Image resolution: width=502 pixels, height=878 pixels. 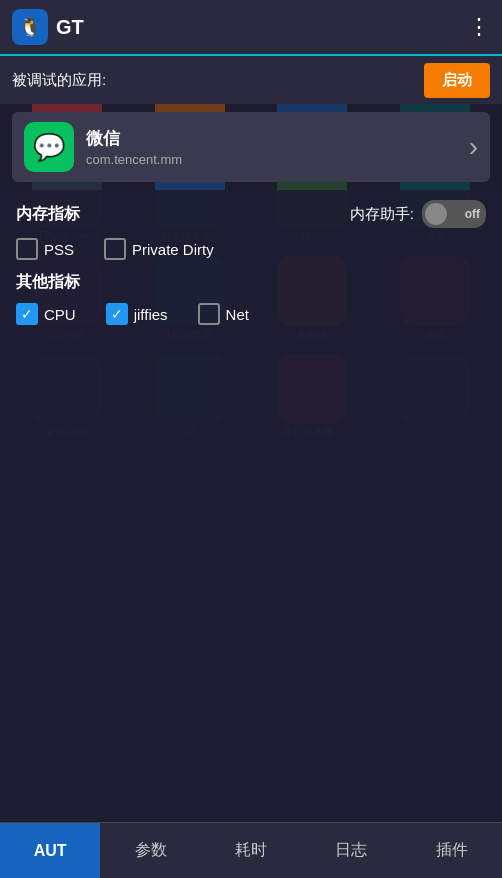 I want to click on other-checkboxes-row: CPUjiffiesNet, so click(x=251, y=314).